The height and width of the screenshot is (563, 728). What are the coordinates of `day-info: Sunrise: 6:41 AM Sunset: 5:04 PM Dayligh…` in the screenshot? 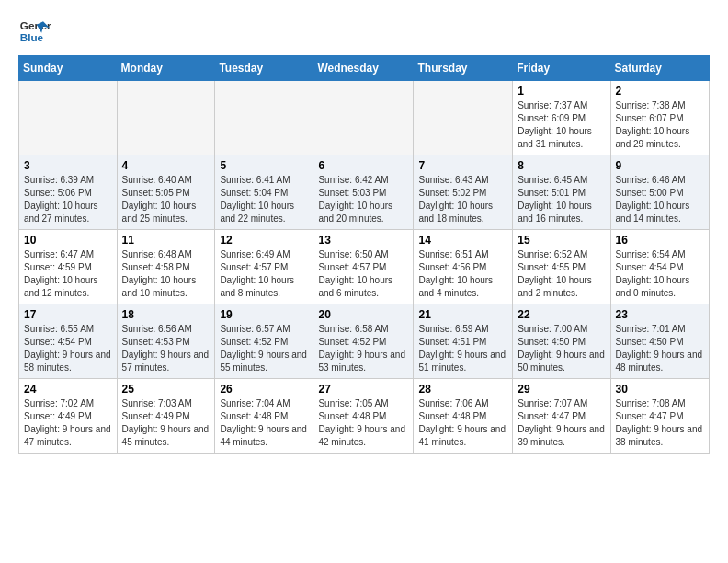 It's located at (264, 200).